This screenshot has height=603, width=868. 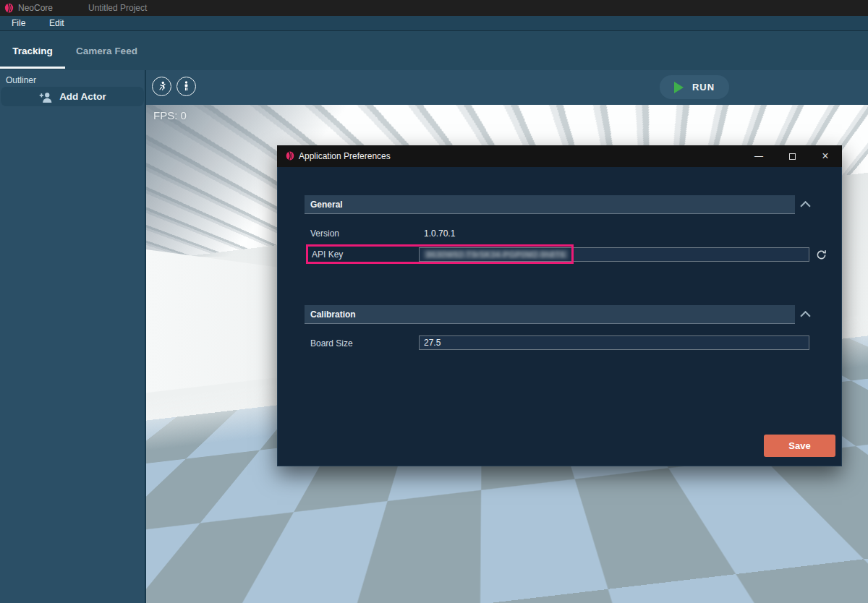 I want to click on outliner-panel: Outliner Add Actor, so click(x=72, y=337).